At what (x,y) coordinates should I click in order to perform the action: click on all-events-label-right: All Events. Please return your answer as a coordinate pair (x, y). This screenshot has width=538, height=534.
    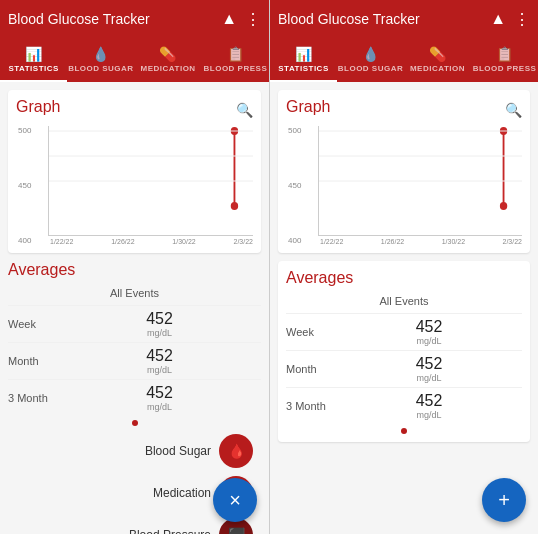
    Looking at the image, I should click on (404, 301).